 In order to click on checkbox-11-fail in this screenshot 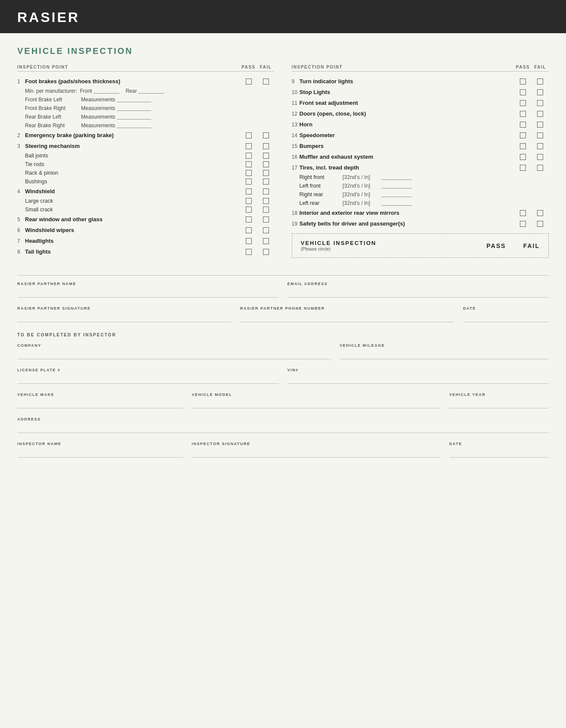, I will do `click(540, 103)`.